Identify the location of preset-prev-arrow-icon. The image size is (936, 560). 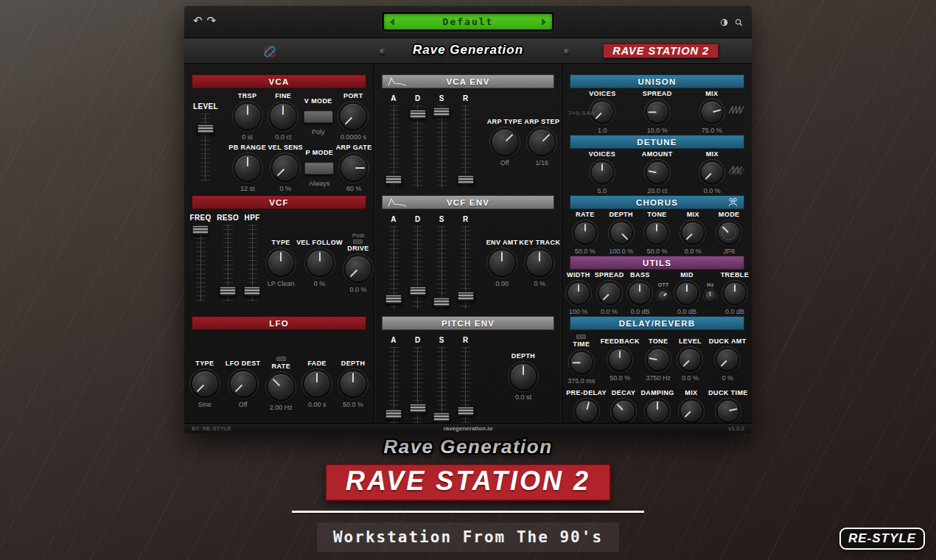
(392, 22).